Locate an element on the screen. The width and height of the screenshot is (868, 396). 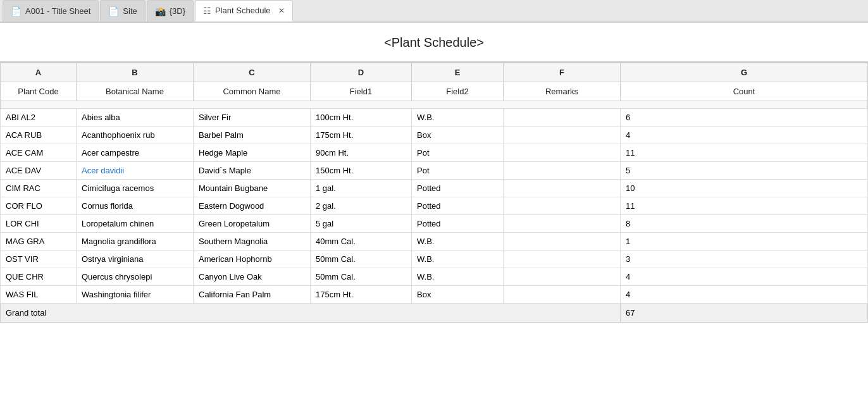
common-name: Green Loropetalum is located at coordinates (252, 224).